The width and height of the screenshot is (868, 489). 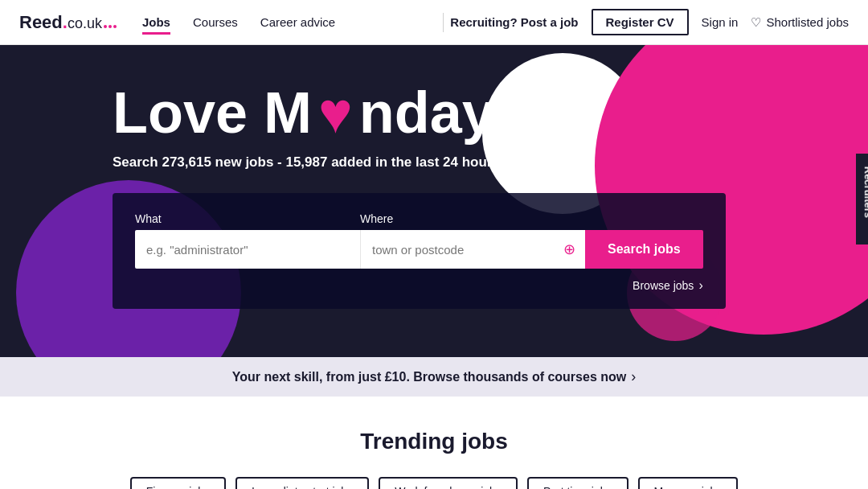 I want to click on location-icon: ⊕, so click(x=569, y=249).